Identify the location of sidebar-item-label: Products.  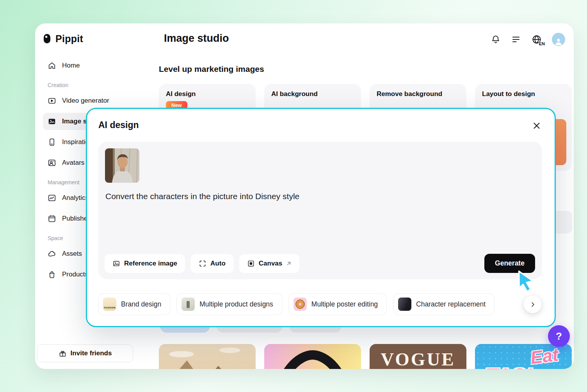
(75, 274).